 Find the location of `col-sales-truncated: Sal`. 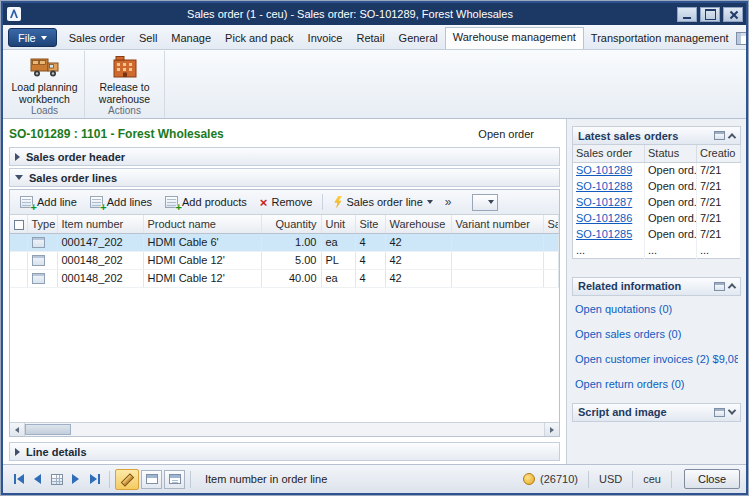

col-sales-truncated: Sal is located at coordinates (551, 224).